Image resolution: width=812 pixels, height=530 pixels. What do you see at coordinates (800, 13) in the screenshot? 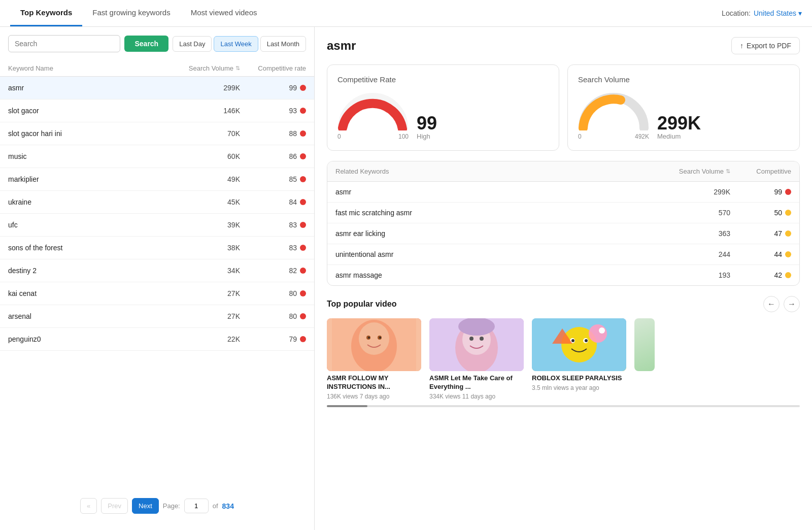
I see `chevron-down-icon: ▾` at bounding box center [800, 13].